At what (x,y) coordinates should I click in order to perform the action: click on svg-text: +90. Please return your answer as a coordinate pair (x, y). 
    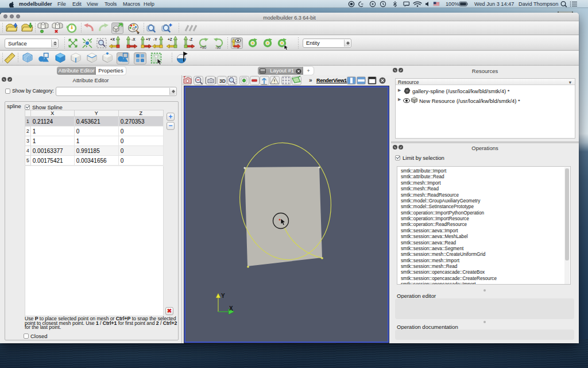
    Looking at the image, I should click on (203, 47).